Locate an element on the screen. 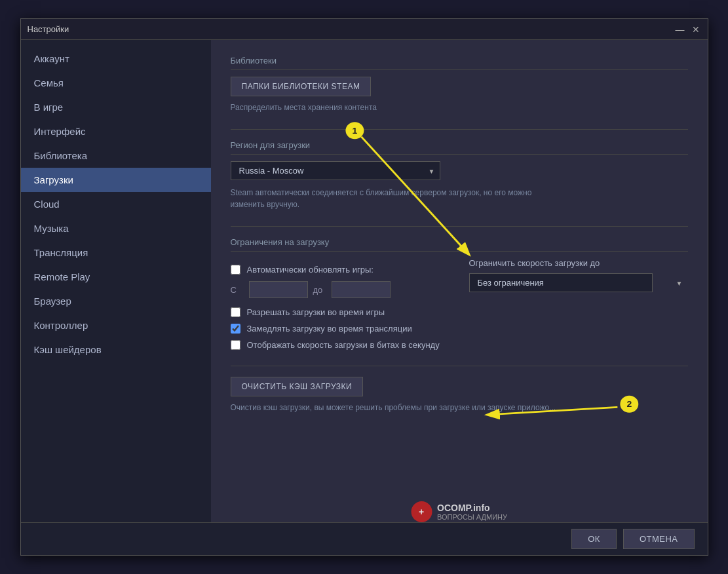  limits-section: Ограничения на загрузку Автоматически об… is located at coordinates (459, 294).